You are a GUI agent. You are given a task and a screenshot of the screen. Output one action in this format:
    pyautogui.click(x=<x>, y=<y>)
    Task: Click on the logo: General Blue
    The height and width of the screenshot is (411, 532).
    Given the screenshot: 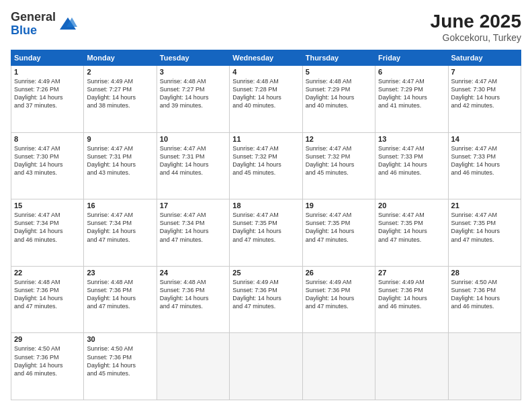 What is the action you would take?
    pyautogui.click(x=44, y=24)
    